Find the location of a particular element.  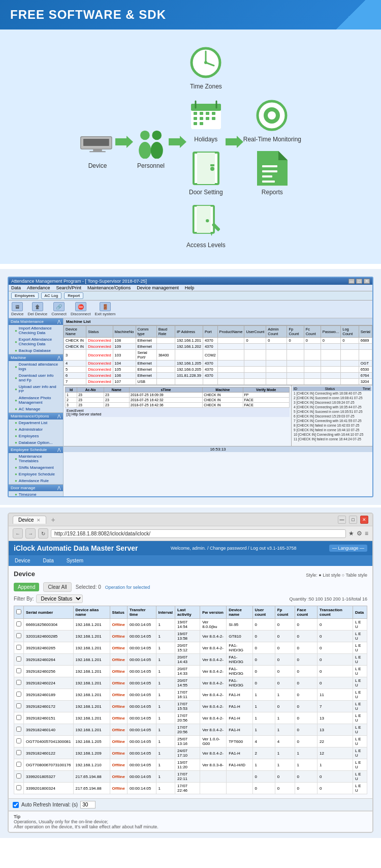

table-row: 66691825600304192.168.1.201Offline00:00:… is located at coordinates (191, 624).